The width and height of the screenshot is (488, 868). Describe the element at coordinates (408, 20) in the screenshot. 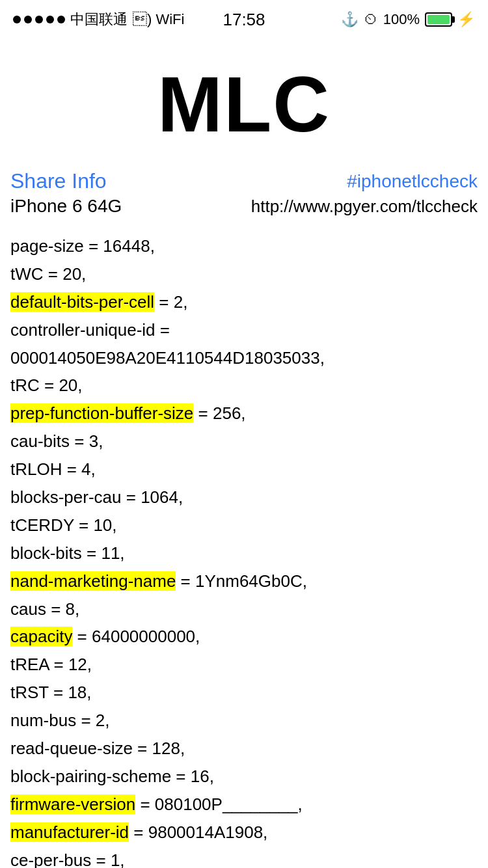

I see `status-right: ⚓ ⏲ 100% ⚡` at that location.